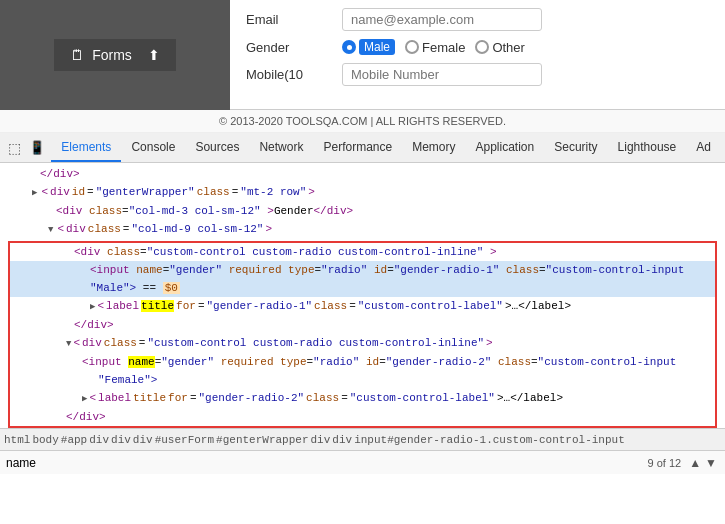 The height and width of the screenshot is (524, 725). Describe the element at coordinates (37, 148) in the screenshot. I see `devtools-device-icon: 📱` at that location.